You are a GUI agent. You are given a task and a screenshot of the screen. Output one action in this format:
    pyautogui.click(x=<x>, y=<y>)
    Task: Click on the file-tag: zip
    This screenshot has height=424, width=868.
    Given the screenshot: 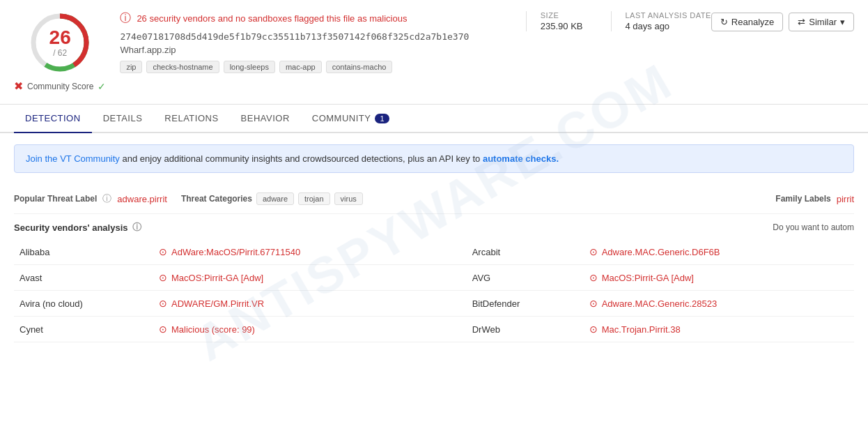 What is the action you would take?
    pyautogui.click(x=131, y=67)
    